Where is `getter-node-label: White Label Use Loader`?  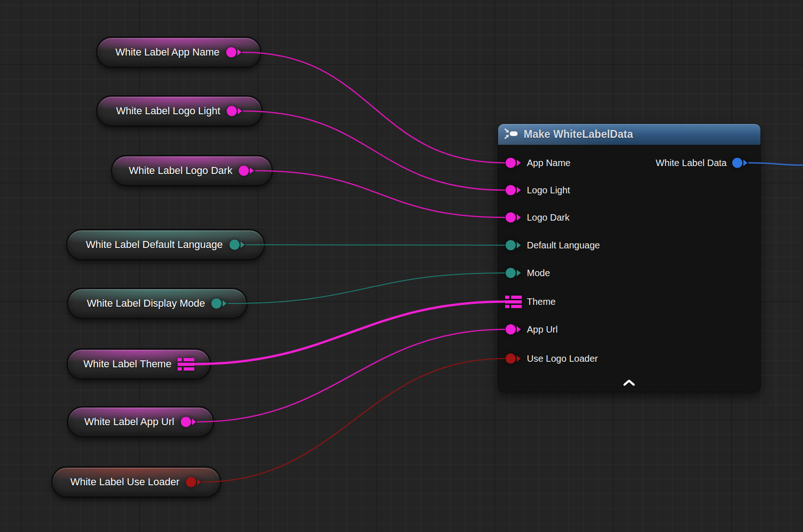 getter-node-label: White Label Use Loader is located at coordinates (125, 482).